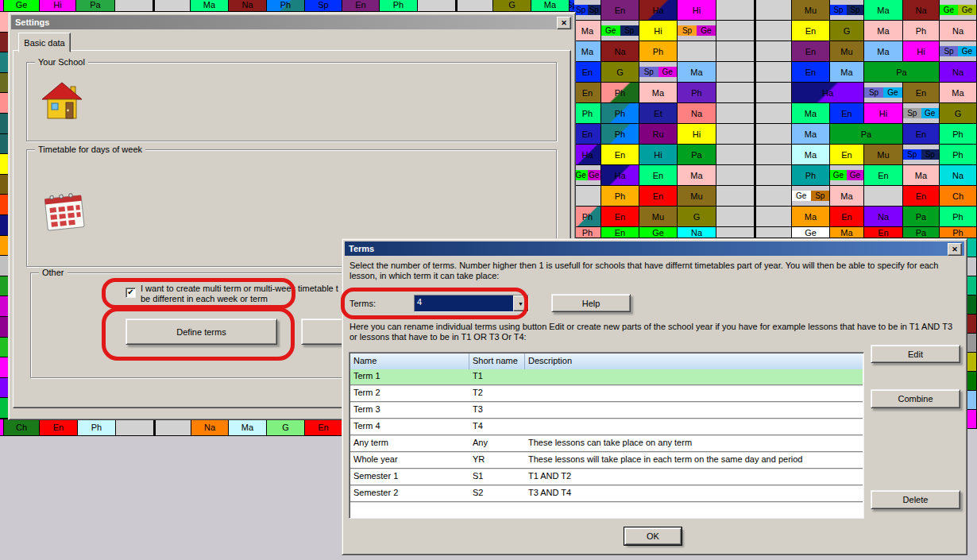 The height and width of the screenshot is (560, 977). I want to click on timetable-cell: Ha, so click(828, 93).